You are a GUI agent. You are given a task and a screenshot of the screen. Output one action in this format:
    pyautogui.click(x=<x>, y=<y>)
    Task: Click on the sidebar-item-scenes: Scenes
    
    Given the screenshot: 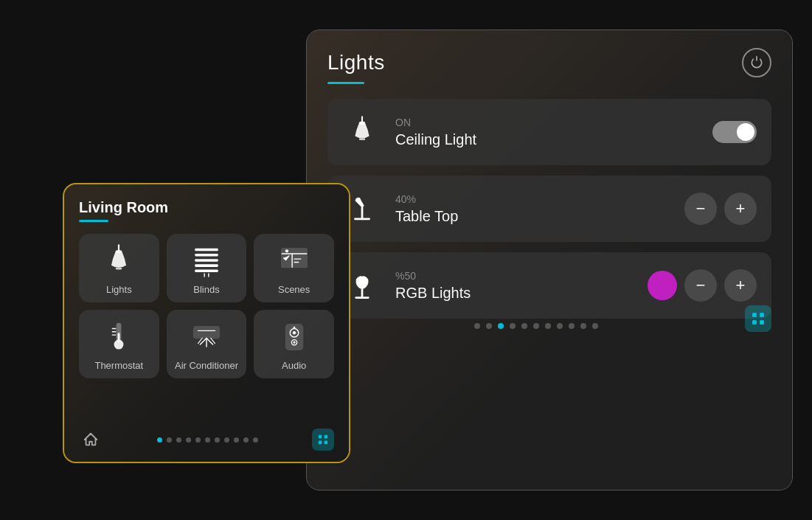 What is the action you would take?
    pyautogui.click(x=294, y=268)
    